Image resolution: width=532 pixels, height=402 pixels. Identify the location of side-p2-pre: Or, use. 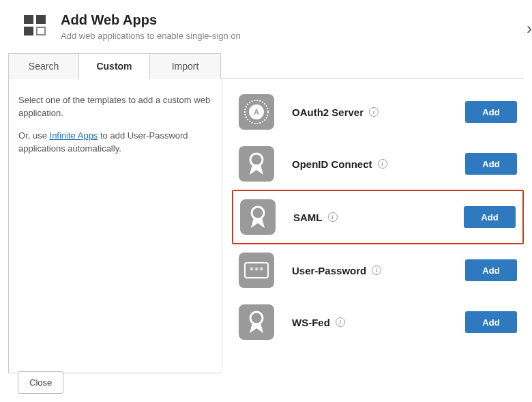
(34, 135).